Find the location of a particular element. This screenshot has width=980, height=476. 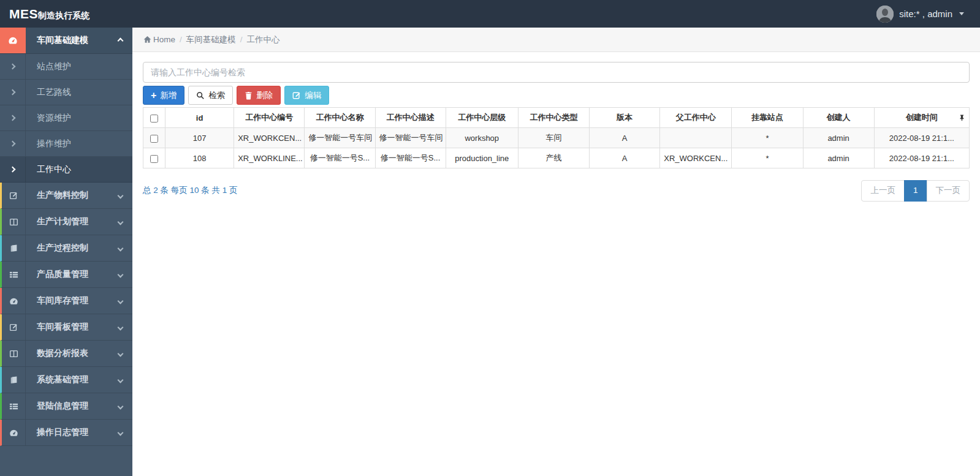

sidebar-group-material-control: 生产物料控制 is located at coordinates (66, 196).